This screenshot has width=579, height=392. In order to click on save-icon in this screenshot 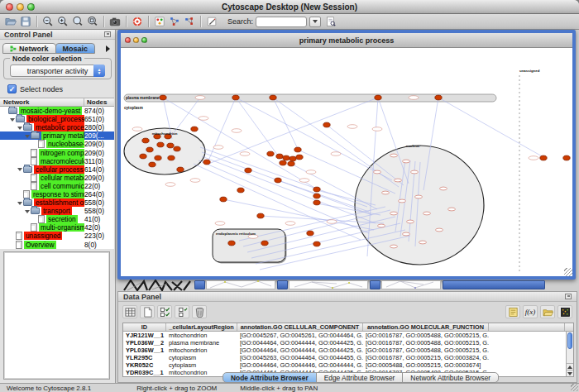, I will do `click(26, 22)`.